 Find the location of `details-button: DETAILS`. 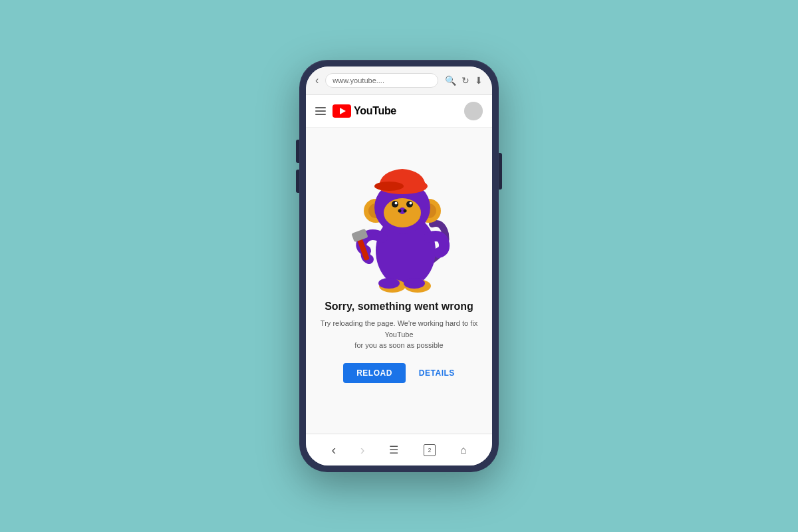

details-button: DETAILS is located at coordinates (437, 373).